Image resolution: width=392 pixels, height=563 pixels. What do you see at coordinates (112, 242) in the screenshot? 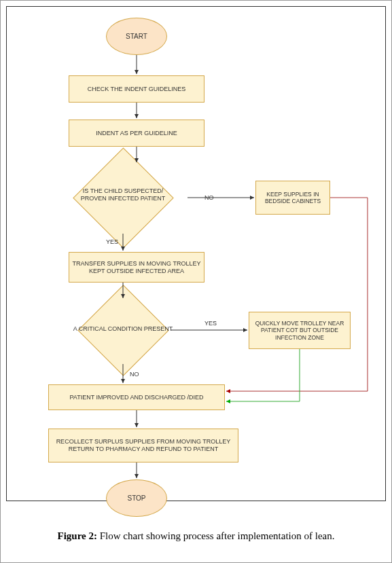
I see `label-yes1: YES` at bounding box center [112, 242].